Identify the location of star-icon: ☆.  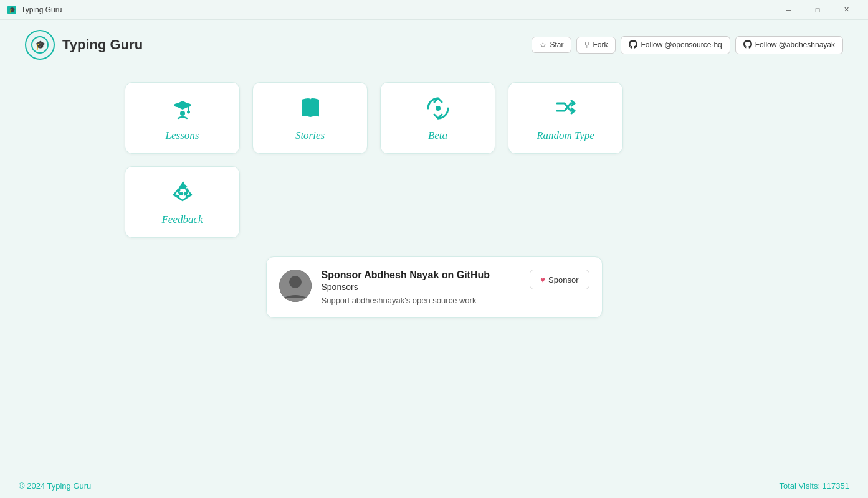
(543, 45).